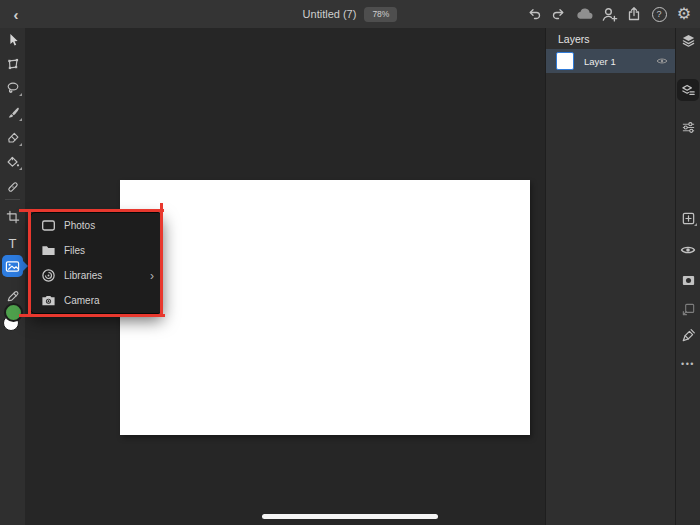 Image resolution: width=700 pixels, height=525 pixels. Describe the element at coordinates (12, 266) in the screenshot. I see `place-image-icon` at that location.